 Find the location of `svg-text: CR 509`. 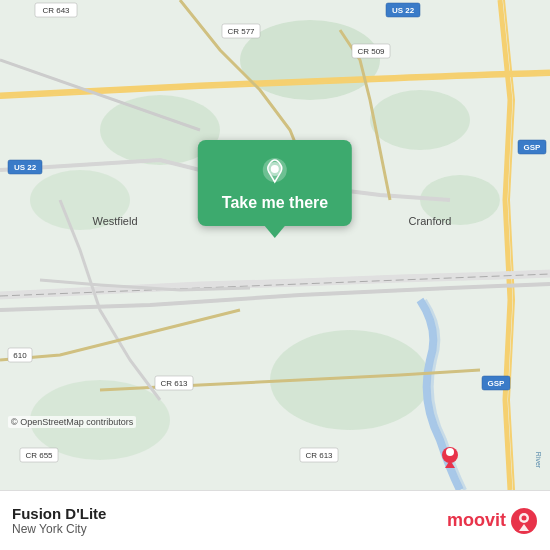

svg-text: CR 509 is located at coordinates (371, 52).